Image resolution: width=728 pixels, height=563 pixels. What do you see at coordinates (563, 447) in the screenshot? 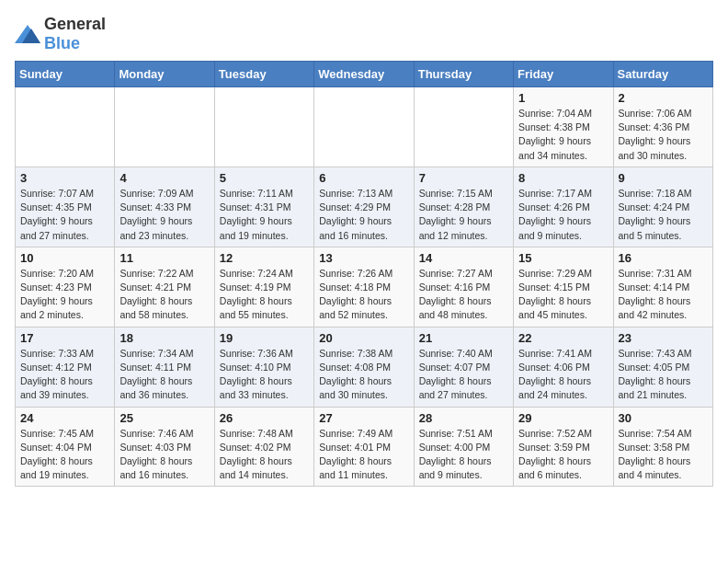
I see `day-cell: 29Sunrise: 7:52 AM Sunset: 3:59 PM Dayli…` at bounding box center [563, 447].